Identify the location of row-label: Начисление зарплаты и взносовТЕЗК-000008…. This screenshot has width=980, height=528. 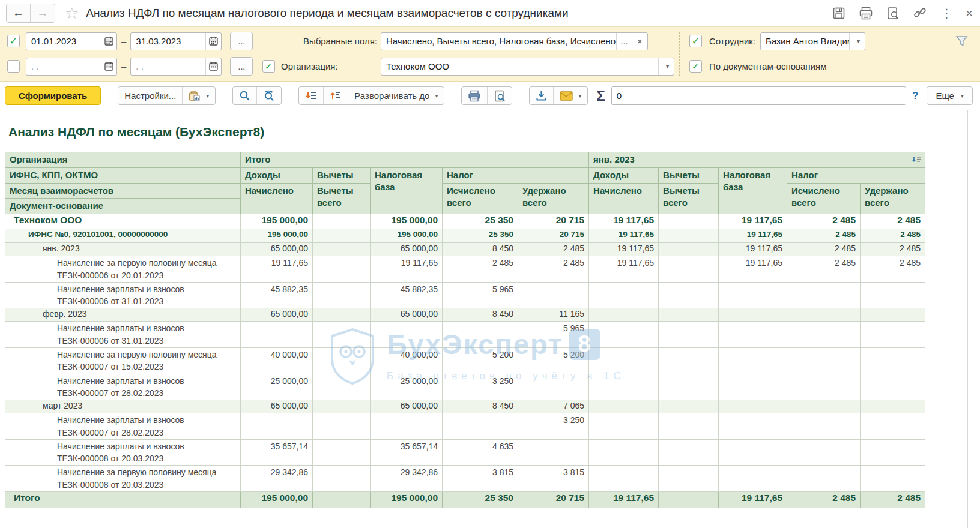
(123, 452).